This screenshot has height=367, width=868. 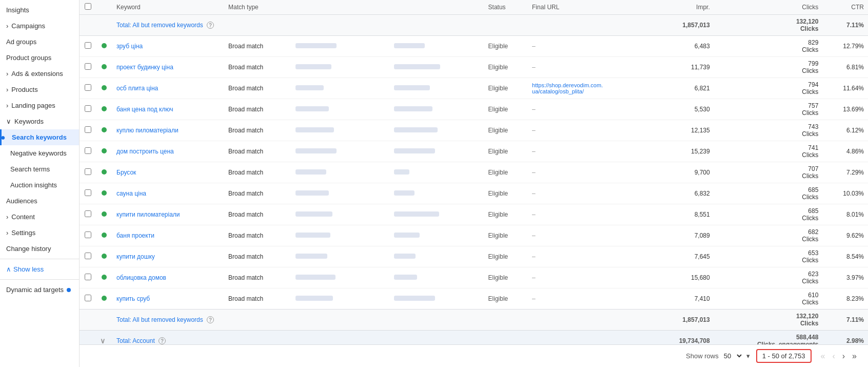 I want to click on sidebar-item-keywords: ∨ Keywords, so click(x=40, y=121).